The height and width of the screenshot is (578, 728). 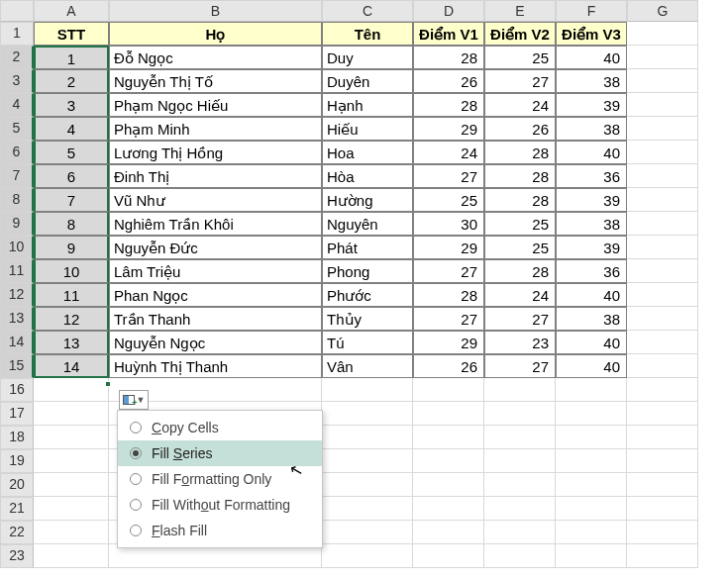 I want to click on cell-B13: Trần Thanh, so click(x=216, y=319).